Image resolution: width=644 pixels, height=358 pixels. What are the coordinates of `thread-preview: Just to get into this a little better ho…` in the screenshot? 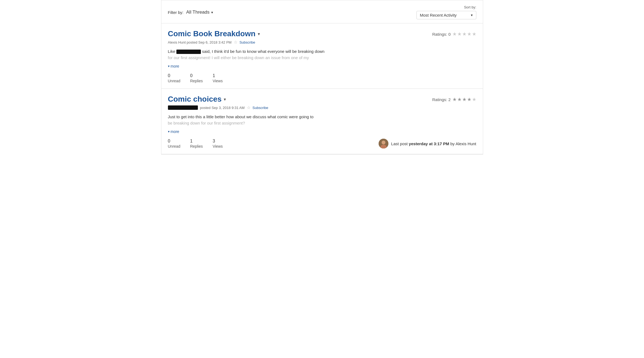 It's located at (322, 120).